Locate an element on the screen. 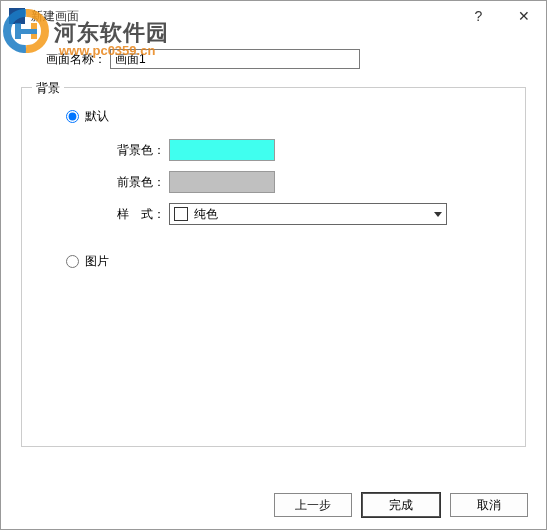 The image size is (547, 530). help-button: ? is located at coordinates (478, 16).